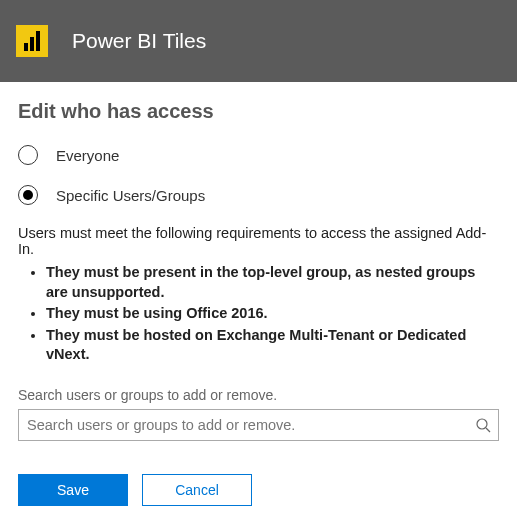 The width and height of the screenshot is (517, 524). I want to click on dialog-title: Power BI Tiles, so click(139, 41).